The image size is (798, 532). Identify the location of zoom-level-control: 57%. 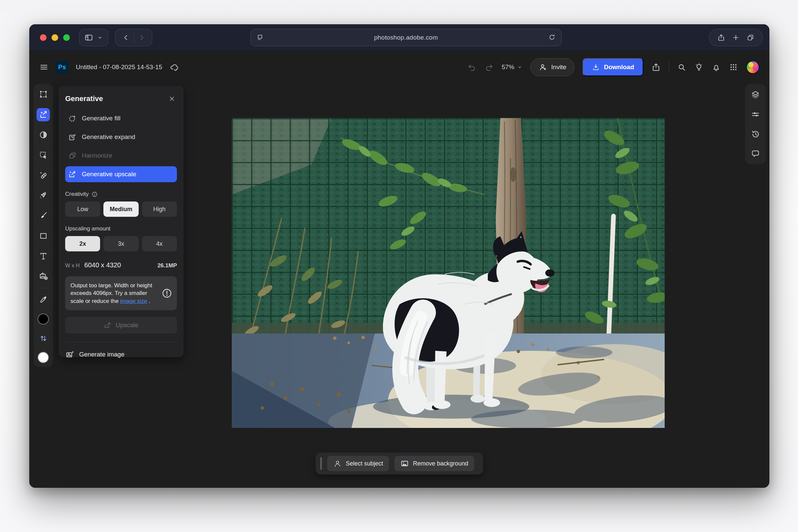
(512, 67).